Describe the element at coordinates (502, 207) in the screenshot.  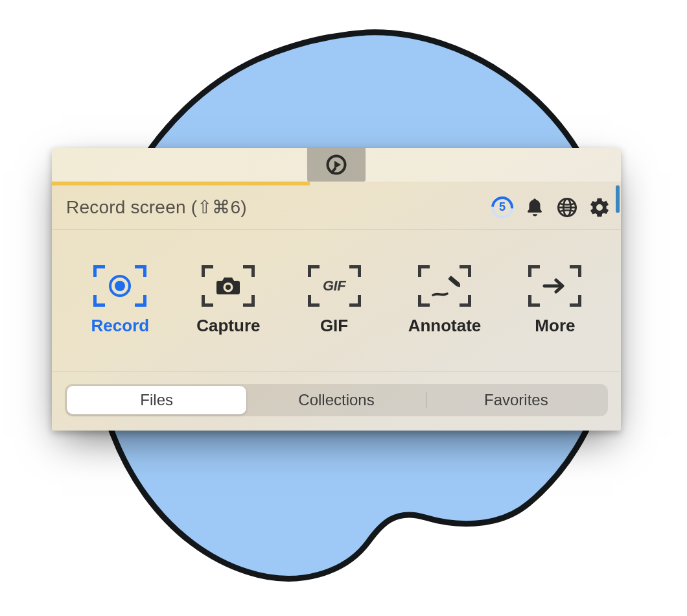
I see `countdown-button: 5` at that location.